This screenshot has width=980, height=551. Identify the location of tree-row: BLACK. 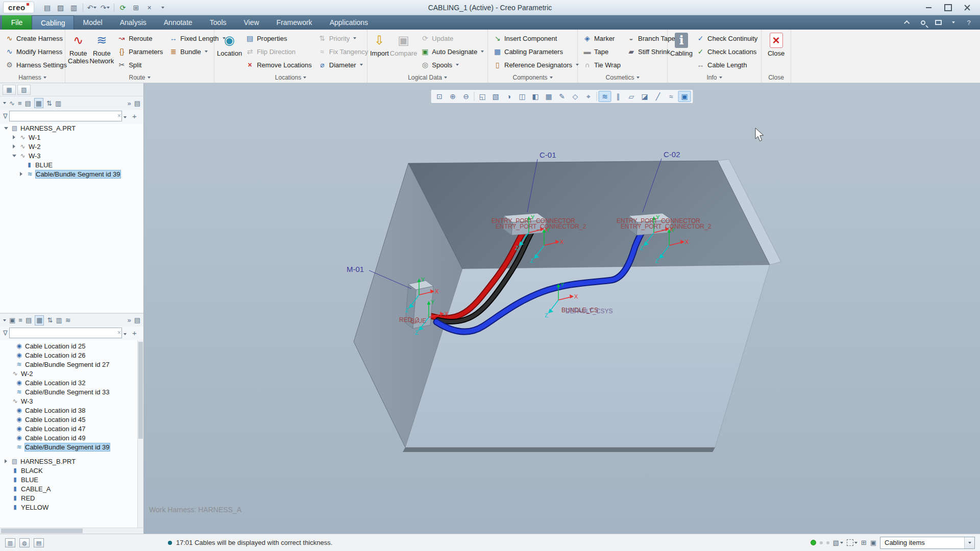
(68, 470).